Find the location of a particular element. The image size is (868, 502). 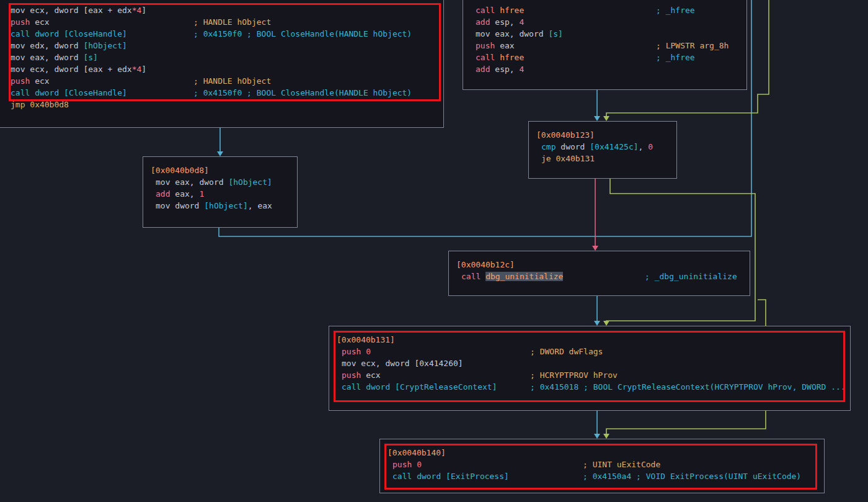

asm-comment: ; _dbg_uninitialize is located at coordinates (691, 277).